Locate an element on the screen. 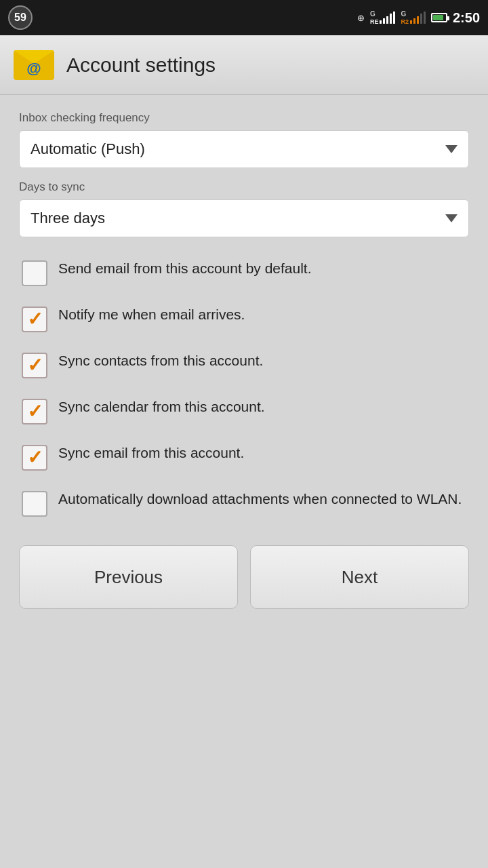 The image size is (488, 868). checkbox-send-default: Send email from this account by default. is located at coordinates (244, 273).